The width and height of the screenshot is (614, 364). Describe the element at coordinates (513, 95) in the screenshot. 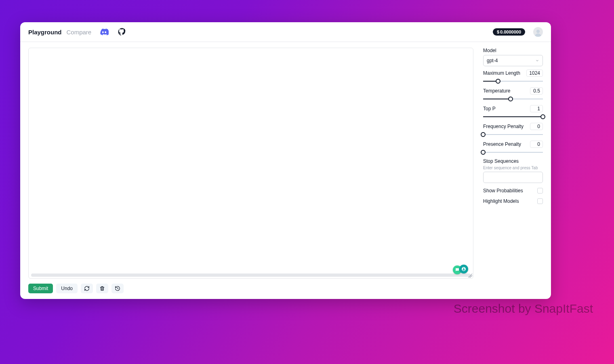

I see `temperature-field: Temperature 0.5` at that location.